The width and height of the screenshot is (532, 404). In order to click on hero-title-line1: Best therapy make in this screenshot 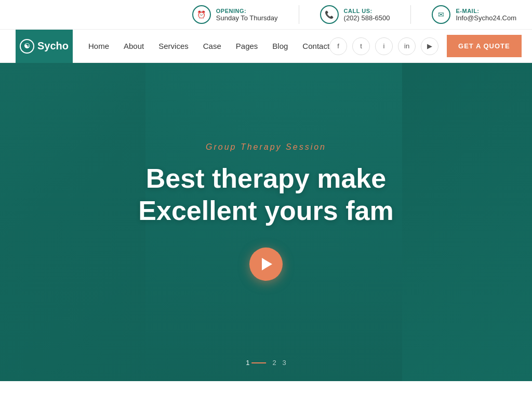, I will do `click(266, 178)`.